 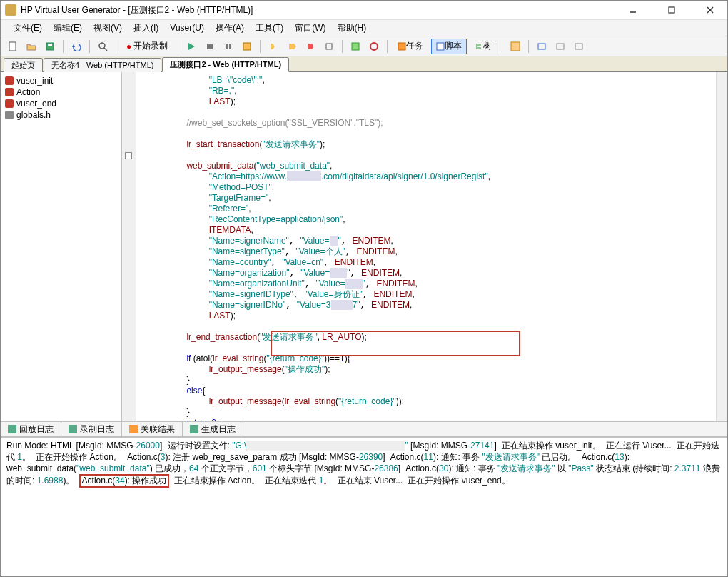 What do you see at coordinates (247, 46) in the screenshot?
I see `compile-button` at bounding box center [247, 46].